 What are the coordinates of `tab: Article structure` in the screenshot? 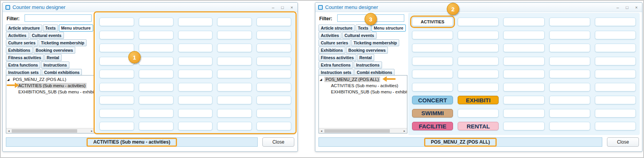 It's located at (337, 28).